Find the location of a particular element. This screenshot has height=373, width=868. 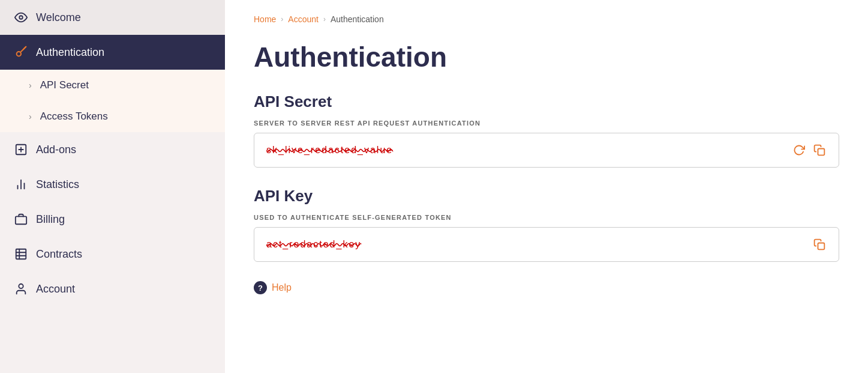

briefcase-icon is located at coordinates (21, 219).